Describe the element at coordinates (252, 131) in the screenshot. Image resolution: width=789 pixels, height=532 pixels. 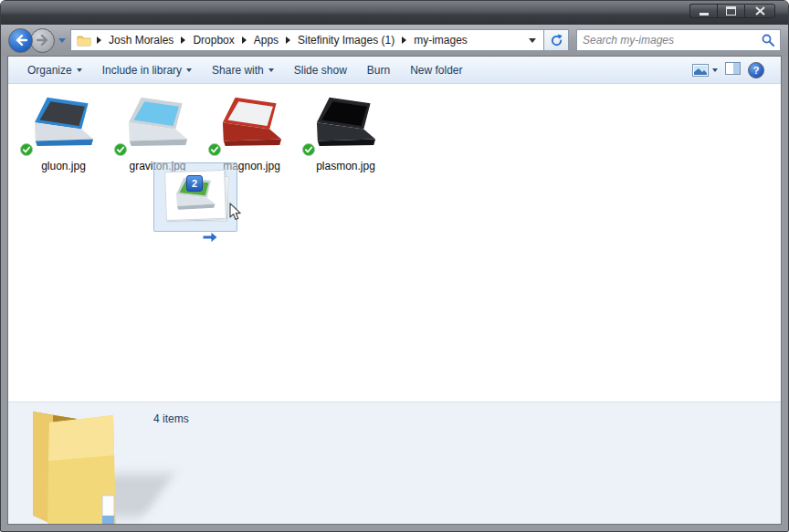
I see `file-item: magnon.jpg` at that location.